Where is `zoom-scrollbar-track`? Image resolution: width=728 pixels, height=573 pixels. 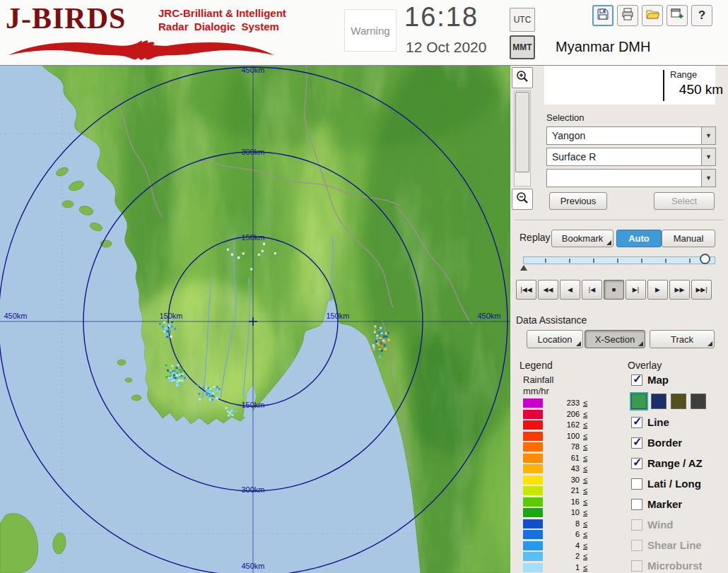
zoom-scrollbar-track is located at coordinates (522, 138).